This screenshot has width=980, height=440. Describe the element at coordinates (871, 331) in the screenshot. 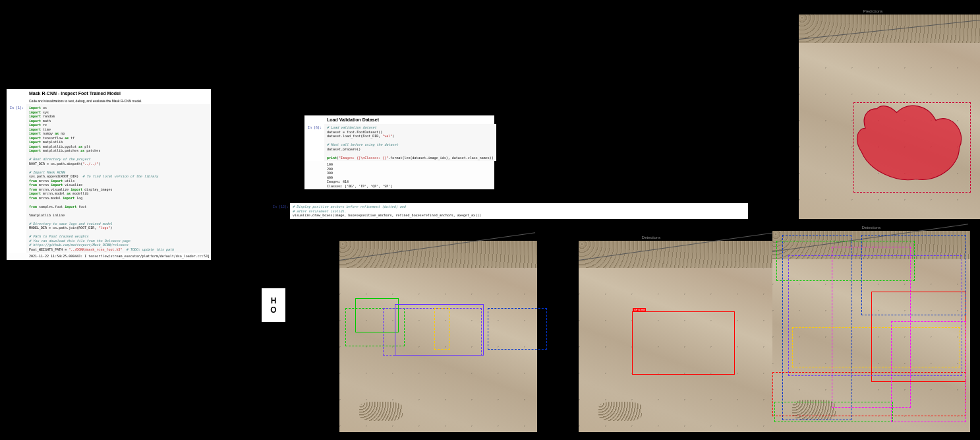

I see `figure-detection-multi: Detections` at that location.